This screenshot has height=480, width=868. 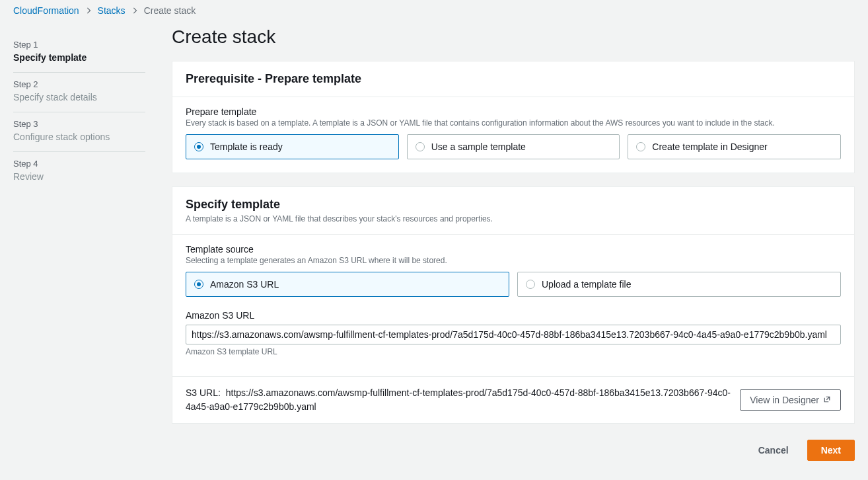 I want to click on option-label: Upload a template file, so click(x=587, y=284).